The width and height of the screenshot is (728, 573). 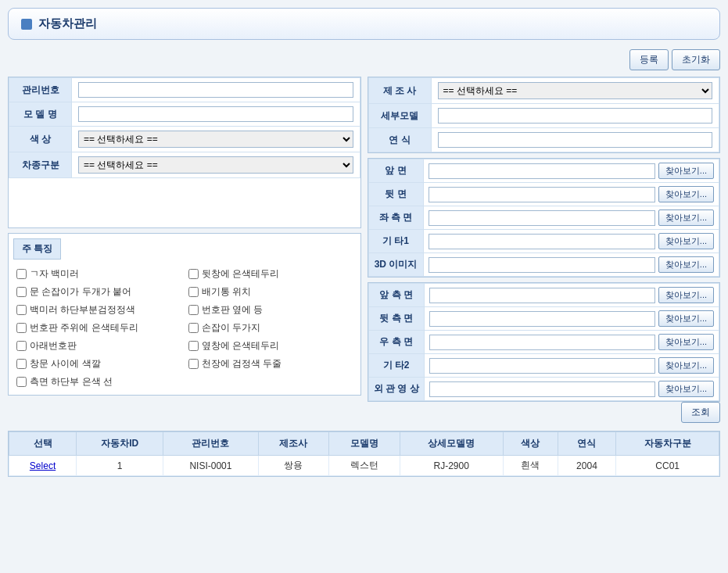 What do you see at coordinates (687, 170) in the screenshot?
I see `front-browse-btn: 찾아보기...` at bounding box center [687, 170].